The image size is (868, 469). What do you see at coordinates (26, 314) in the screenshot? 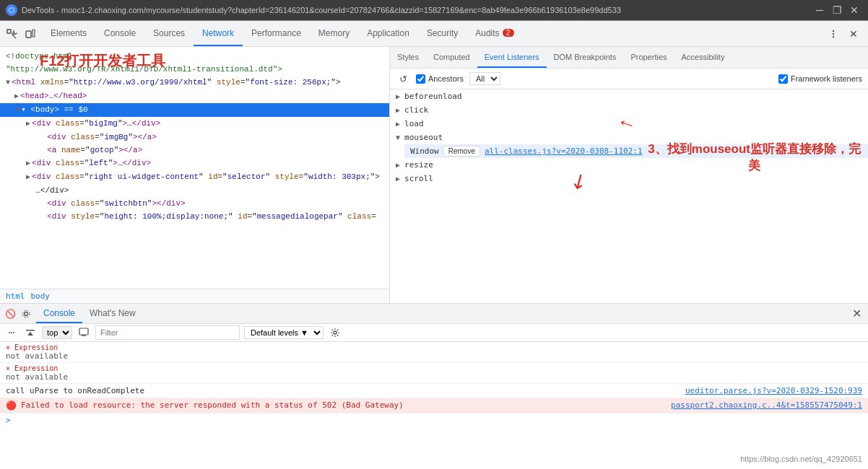
I see `console-settings-button` at bounding box center [26, 314].